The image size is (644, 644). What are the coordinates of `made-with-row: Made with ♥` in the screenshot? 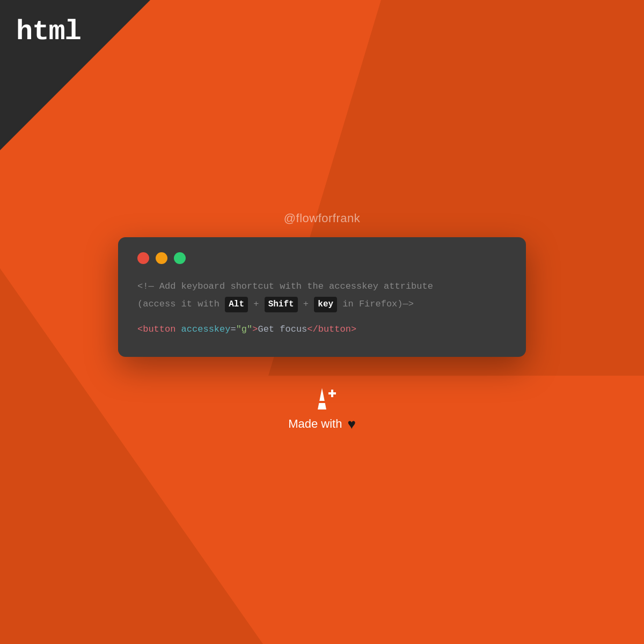 It's located at (322, 424).